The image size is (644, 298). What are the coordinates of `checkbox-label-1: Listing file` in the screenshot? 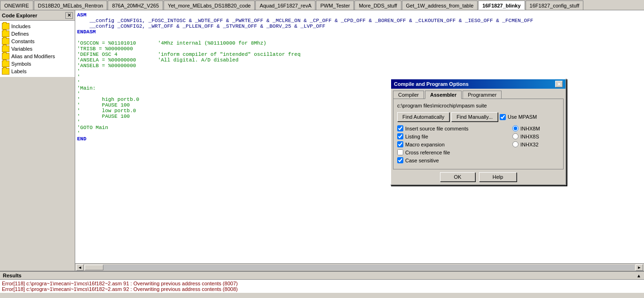 It's located at (416, 137).